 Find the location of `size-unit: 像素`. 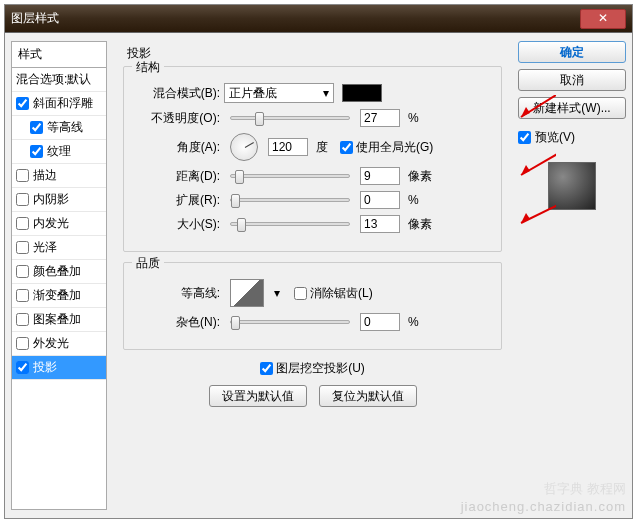

size-unit: 像素 is located at coordinates (420, 224).